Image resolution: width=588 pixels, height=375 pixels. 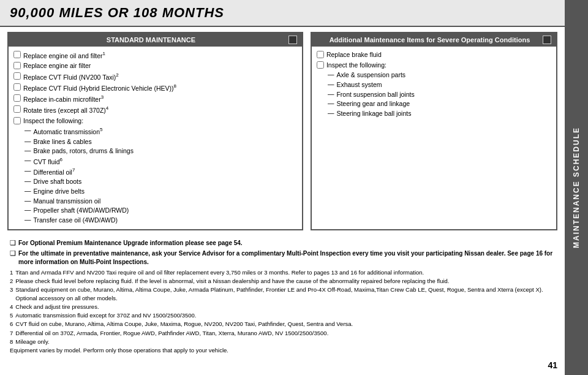 What do you see at coordinates (282, 324) in the screenshot?
I see `footnote-6: 6 CVT fluid on cube, Murano, Altima, Alt…` at bounding box center [282, 324].